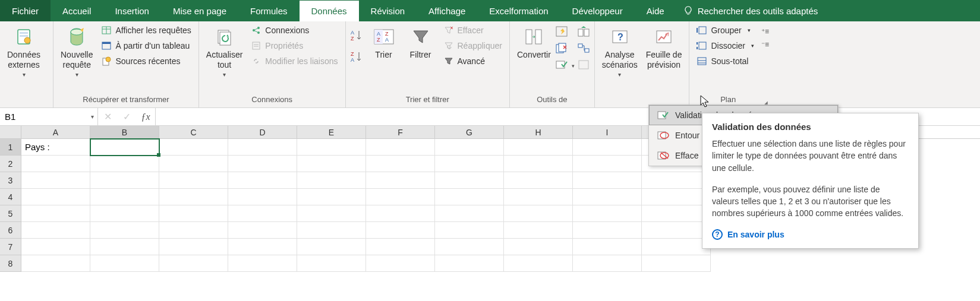 Image resolution: width=980 pixels, height=301 pixels. Describe the element at coordinates (725, 30) in the screenshot. I see `group-rows-button: Grouper ▾` at that location.